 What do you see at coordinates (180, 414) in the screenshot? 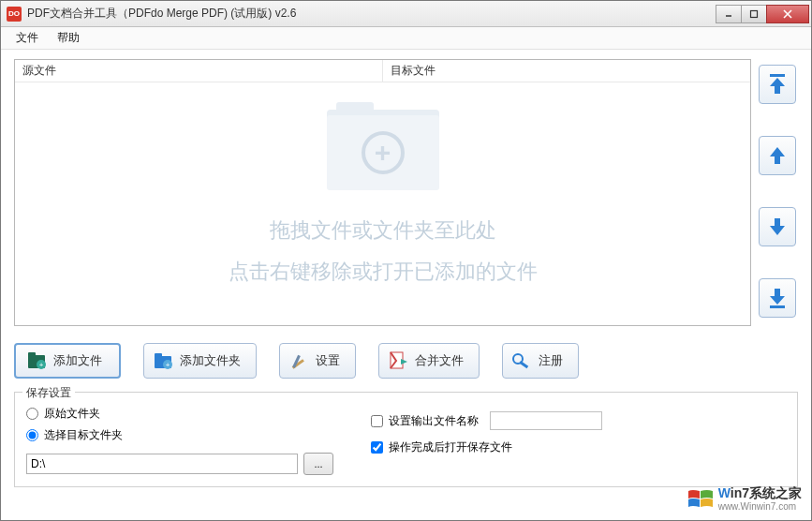
I see `radio-original-folder: 原始文件夹` at bounding box center [180, 414].